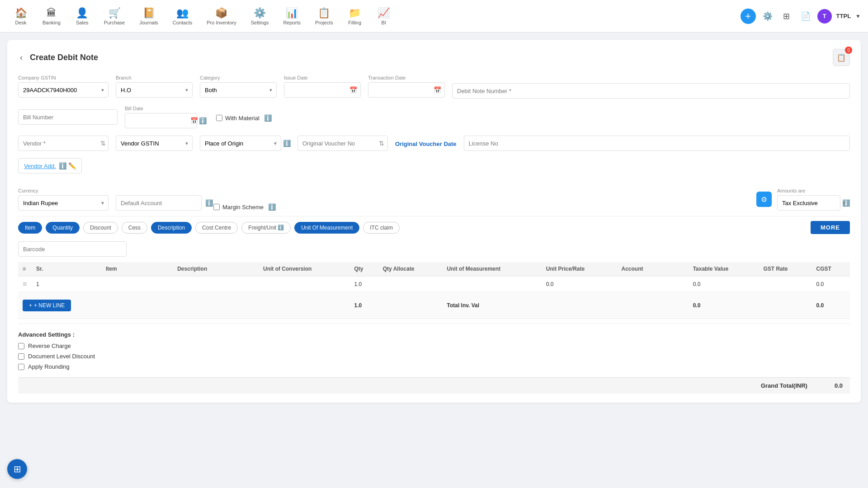 The width and height of the screenshot is (868, 488). What do you see at coordinates (787, 16) in the screenshot?
I see `grid-view-button: ⊞` at bounding box center [787, 16].